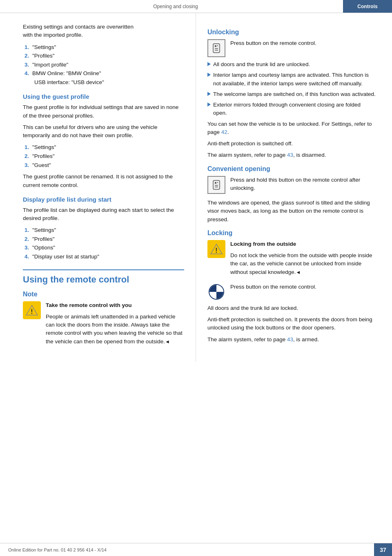  Describe the element at coordinates (115, 325) in the screenshot. I see `note-text-block: Take the remote control with you People …` at that location.